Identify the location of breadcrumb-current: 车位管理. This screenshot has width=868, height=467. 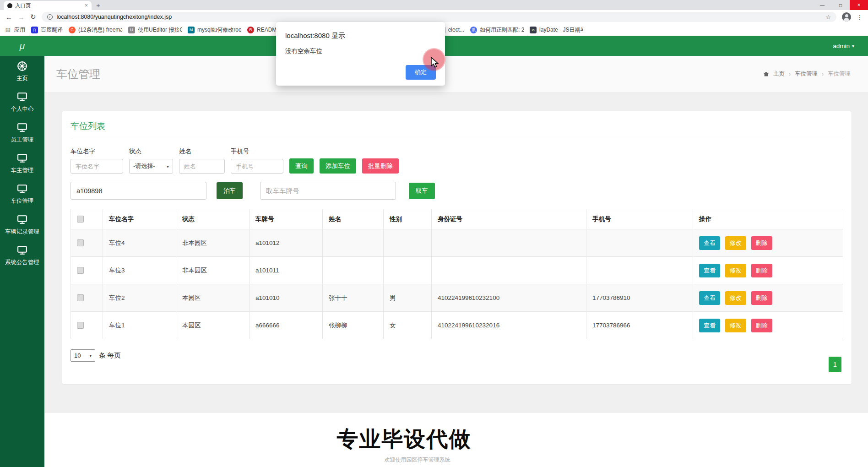
(839, 74).